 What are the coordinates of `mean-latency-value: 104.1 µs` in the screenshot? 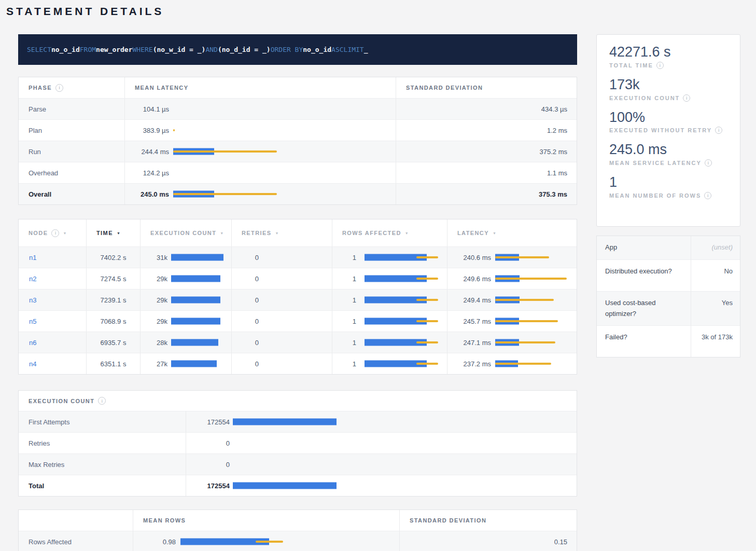 It's located at (147, 109).